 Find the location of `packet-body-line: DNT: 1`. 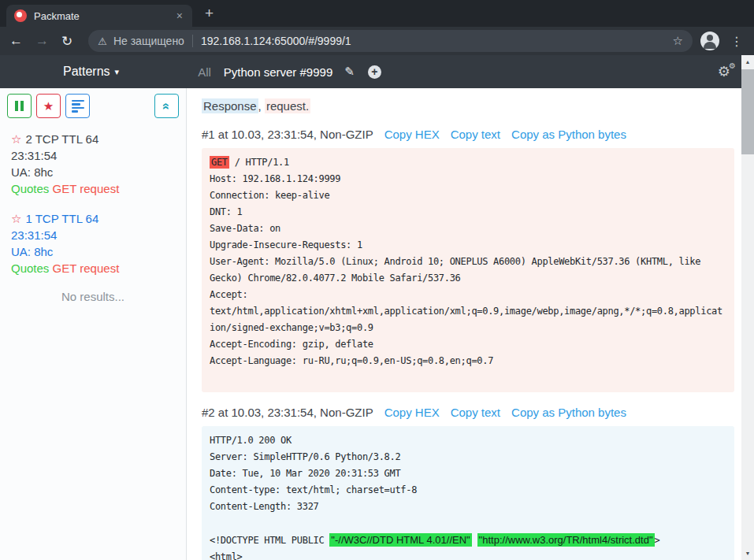

packet-body-line: DNT: 1 is located at coordinates (468, 213).